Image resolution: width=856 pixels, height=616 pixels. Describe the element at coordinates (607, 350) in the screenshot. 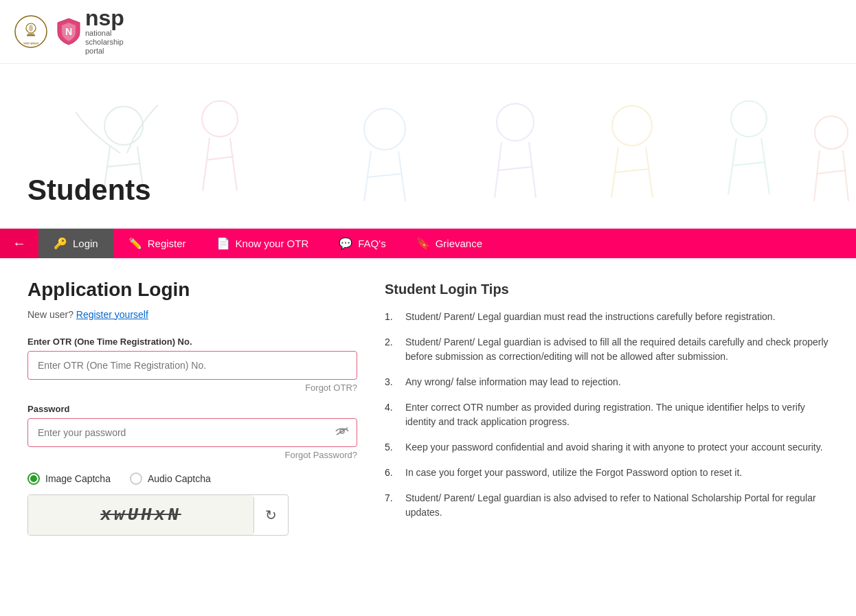

I see `tips-list-item: Student/ Parent/ Legal guardian is advis…` at that location.